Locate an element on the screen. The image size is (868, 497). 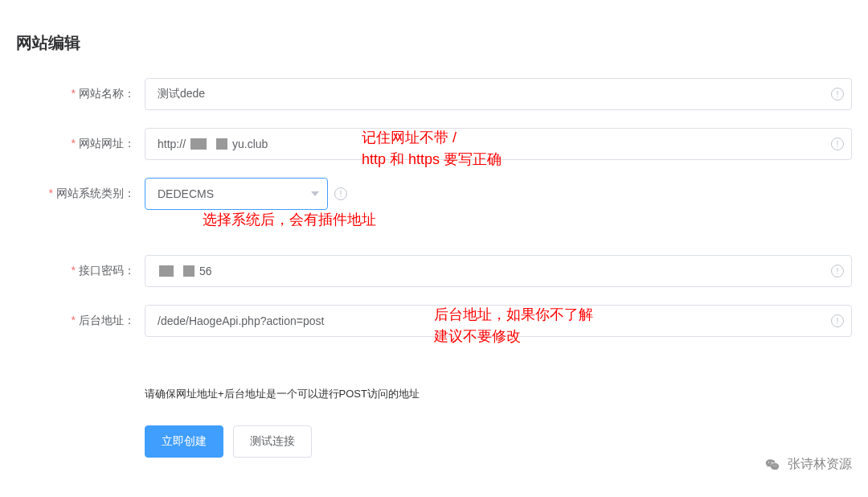
helper-text: 请确保网址地址+后台地址是一个可以进行POST访问的地址 is located at coordinates (498, 394).